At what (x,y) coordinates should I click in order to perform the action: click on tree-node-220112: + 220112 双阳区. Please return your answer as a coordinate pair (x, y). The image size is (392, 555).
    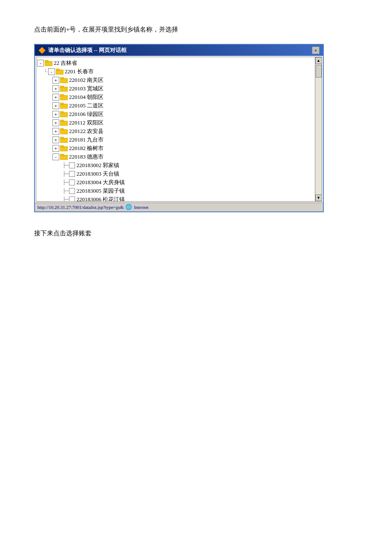
    Looking at the image, I should click on (176, 123).